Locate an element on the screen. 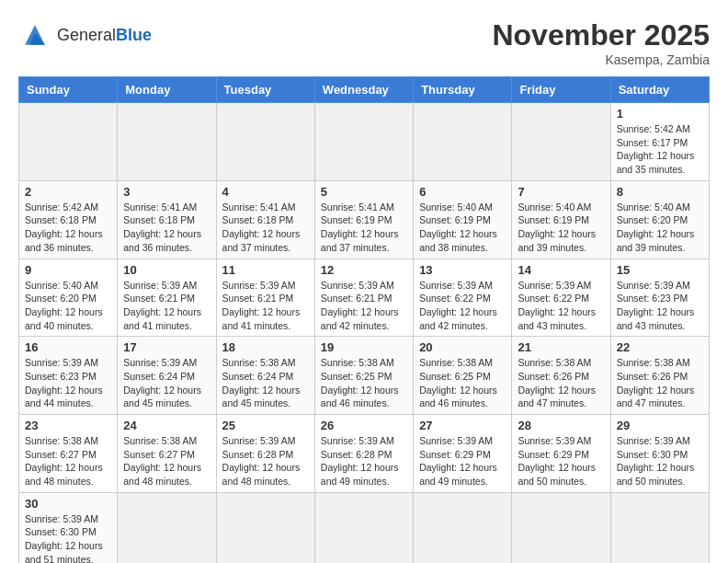  calendar-cell: 1Sunrise: 5:42 AM Sunset: 6:17 PM Daylig… is located at coordinates (660, 142).